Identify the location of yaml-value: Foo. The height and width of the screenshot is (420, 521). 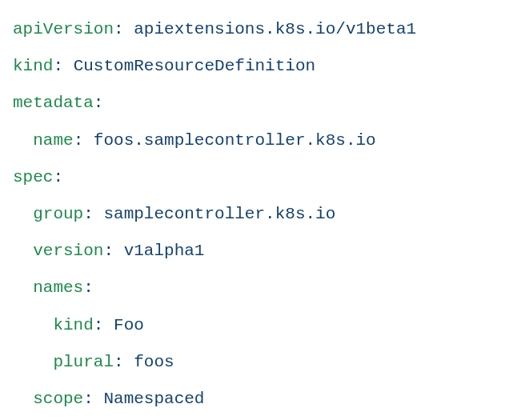
(129, 325).